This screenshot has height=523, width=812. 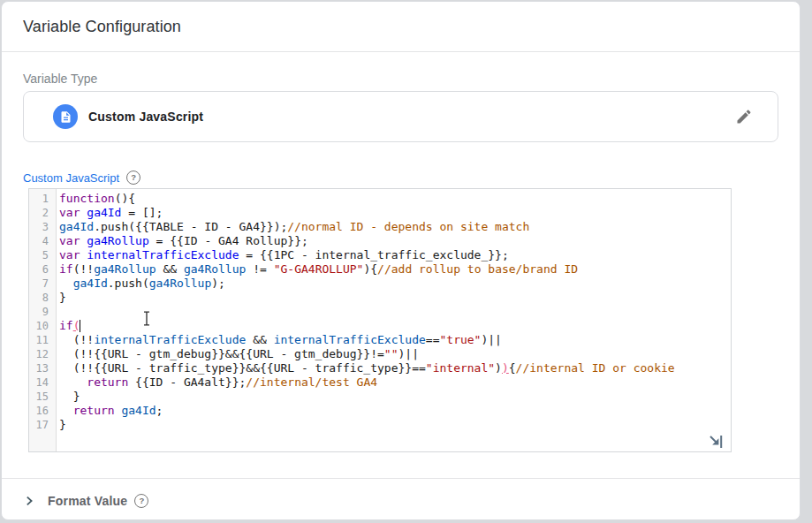 I want to click on resize-editor-icon, so click(x=716, y=442).